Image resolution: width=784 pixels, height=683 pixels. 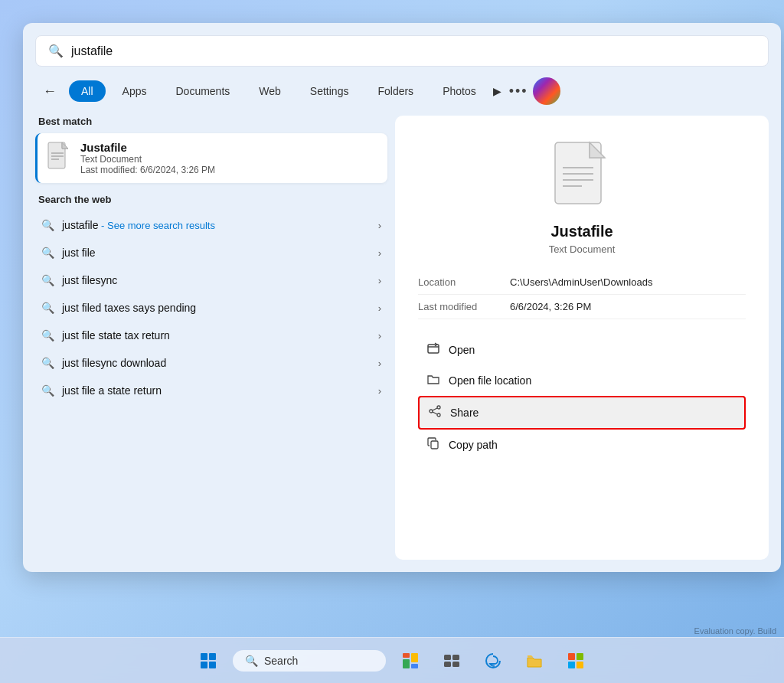 What do you see at coordinates (251, 661) in the screenshot?
I see `taskbar-search-icon: 🔍` at bounding box center [251, 661].